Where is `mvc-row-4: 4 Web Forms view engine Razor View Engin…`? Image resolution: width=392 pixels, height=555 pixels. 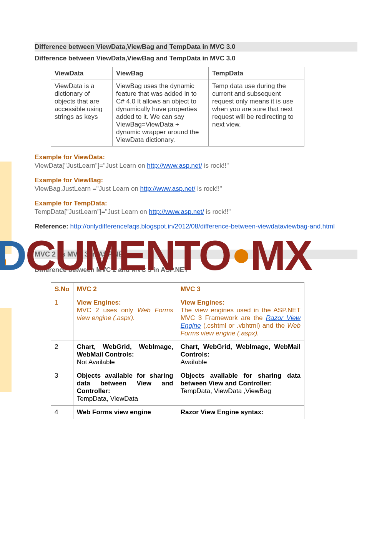
mvc-row-4: 4 Web Forms view engine Razor View Engin… is located at coordinates (178, 412).